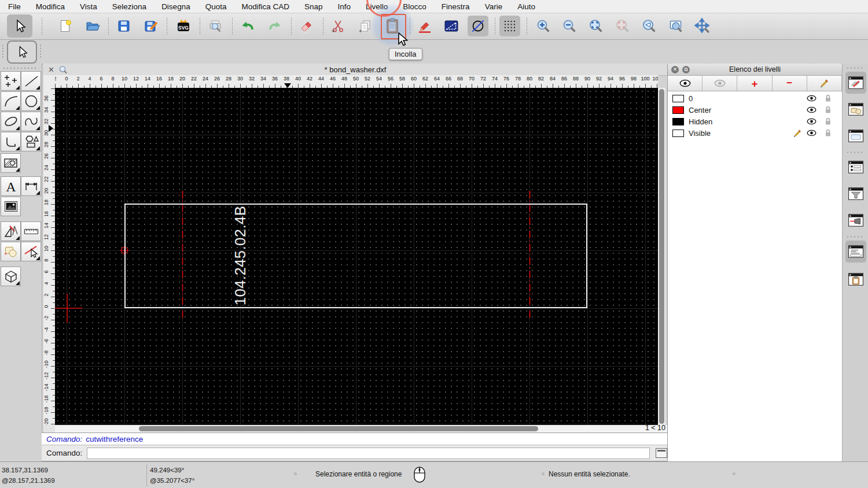 This screenshot has height=488, width=868. I want to click on zoom-window-button, so click(676, 26).